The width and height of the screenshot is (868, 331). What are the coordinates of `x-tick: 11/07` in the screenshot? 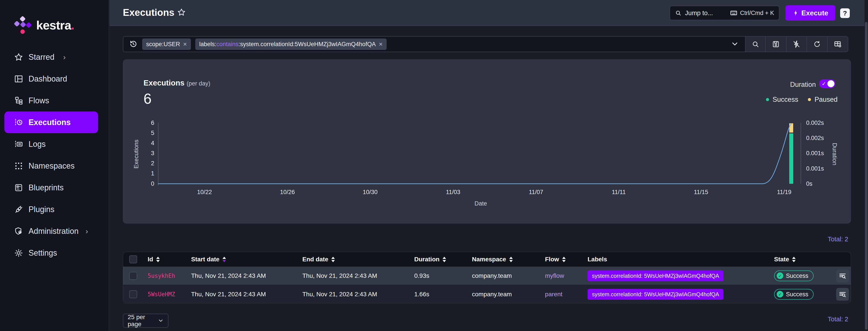 It's located at (536, 192).